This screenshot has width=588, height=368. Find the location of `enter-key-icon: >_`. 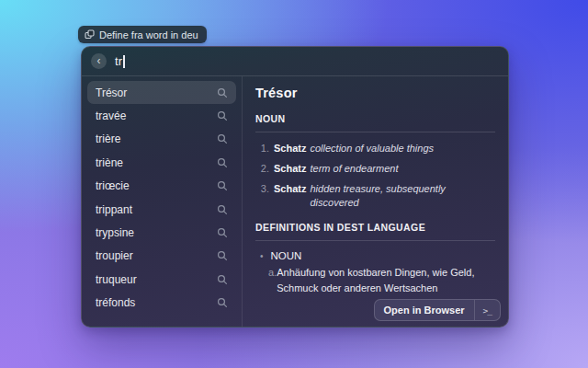

enter-key-icon: >_ is located at coordinates (487, 311).